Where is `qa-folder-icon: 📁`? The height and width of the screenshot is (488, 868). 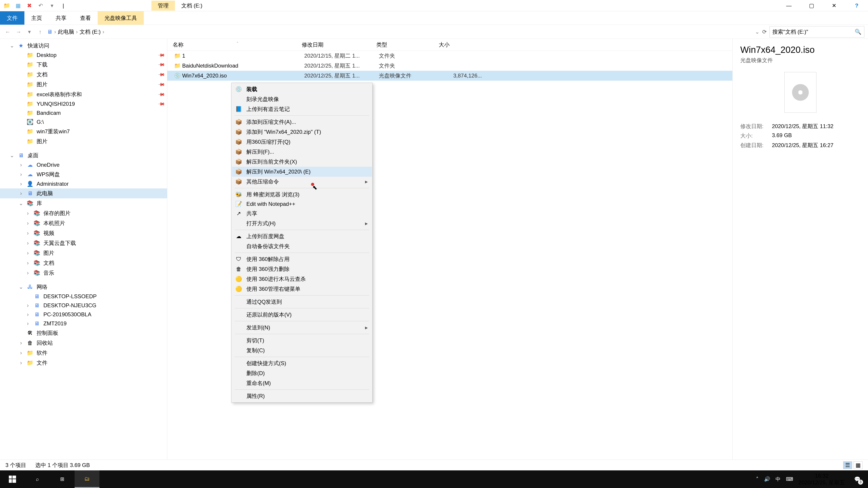
qa-folder-icon: 📁 is located at coordinates (7, 6).